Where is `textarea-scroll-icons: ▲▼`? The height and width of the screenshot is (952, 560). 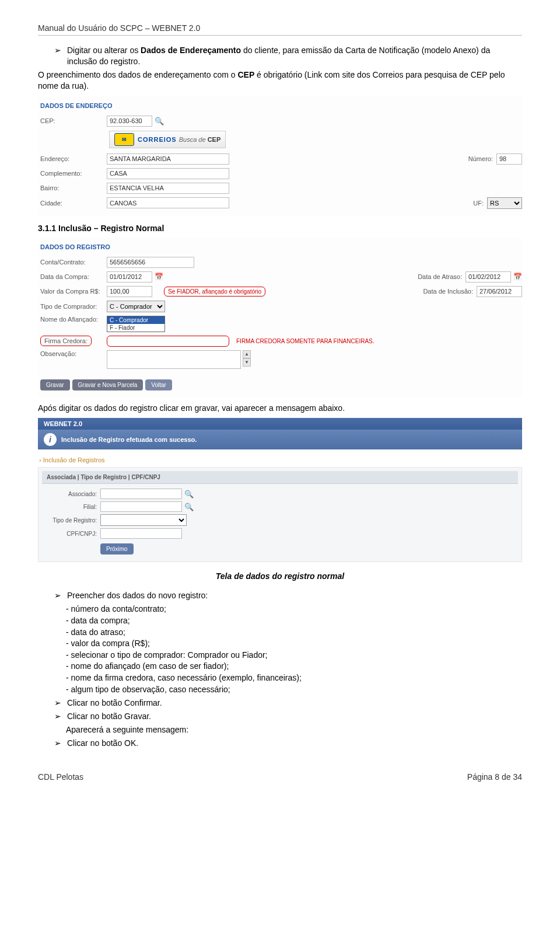
textarea-scroll-icons: ▲▼ is located at coordinates (247, 358).